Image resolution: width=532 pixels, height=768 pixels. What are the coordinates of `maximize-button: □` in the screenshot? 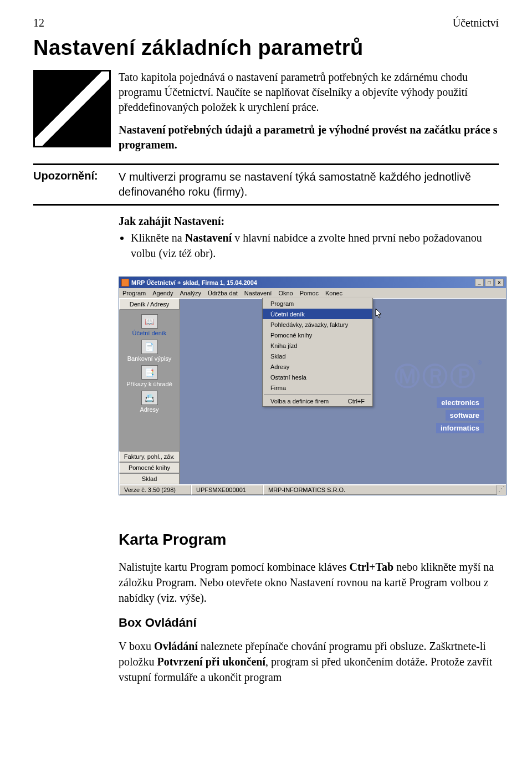 It's located at (489, 283).